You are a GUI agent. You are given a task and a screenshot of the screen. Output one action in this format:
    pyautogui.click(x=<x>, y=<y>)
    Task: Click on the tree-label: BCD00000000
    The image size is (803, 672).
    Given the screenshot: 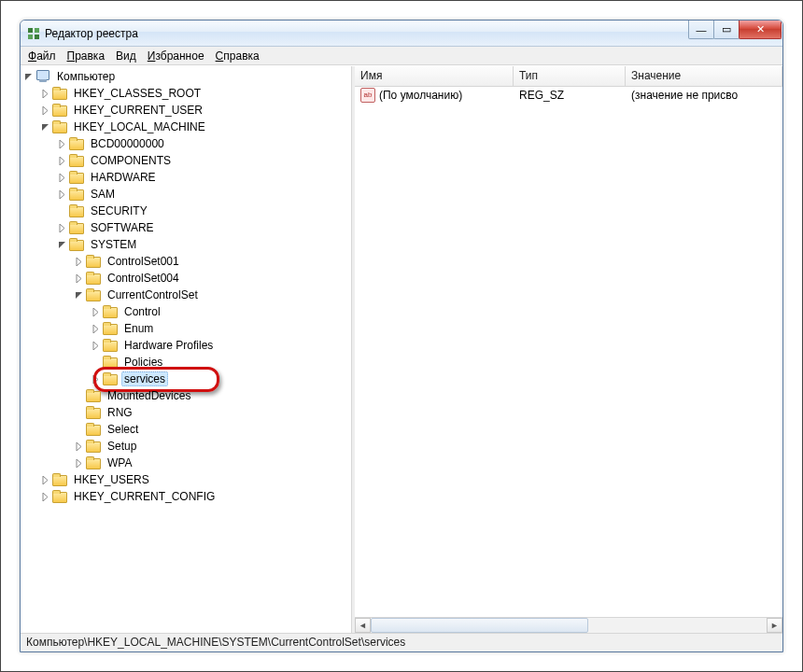 What is the action you would take?
    pyautogui.click(x=127, y=144)
    